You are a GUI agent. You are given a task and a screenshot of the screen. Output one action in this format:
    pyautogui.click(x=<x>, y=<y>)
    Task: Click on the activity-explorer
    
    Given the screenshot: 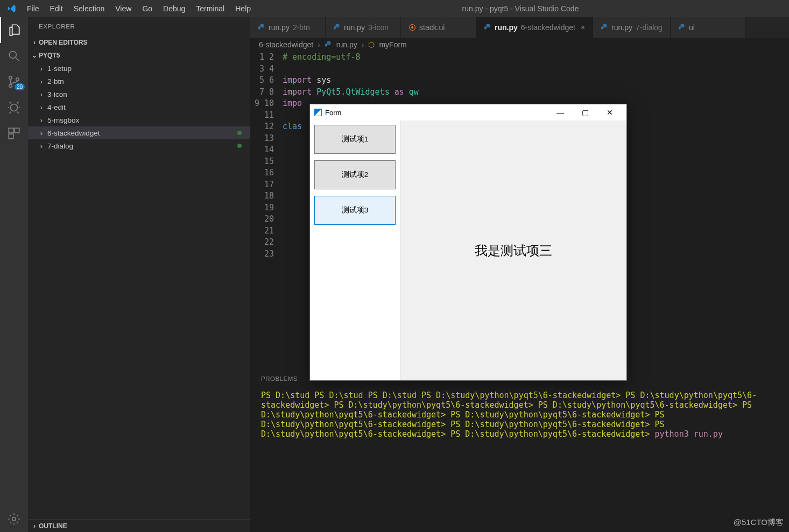 What is the action you would take?
    pyautogui.click(x=14, y=30)
    